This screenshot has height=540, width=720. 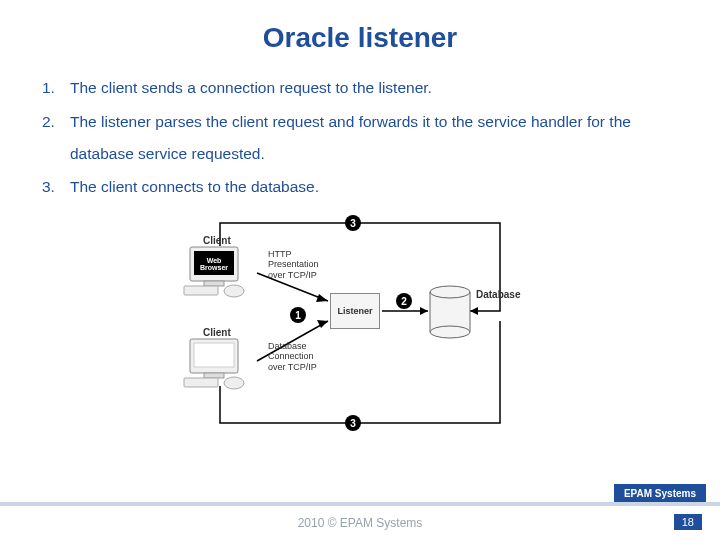 What do you see at coordinates (355, 311) in the screenshot?
I see `listener-box: Listener` at bounding box center [355, 311].